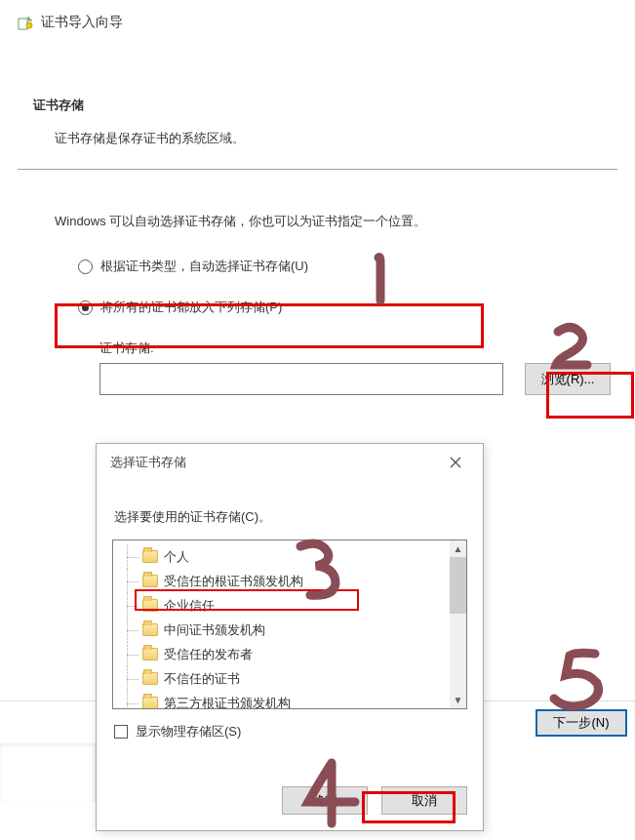 This screenshot has height=840, width=635. Describe the element at coordinates (581, 723) in the screenshot. I see `next-button: 下一步(N)` at that location.